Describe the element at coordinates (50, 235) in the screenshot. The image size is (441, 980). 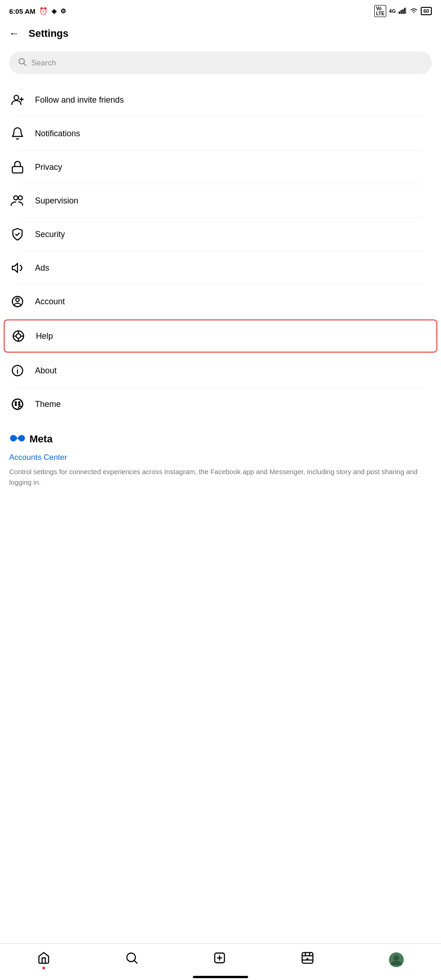
I see `security-label: Security` at that location.